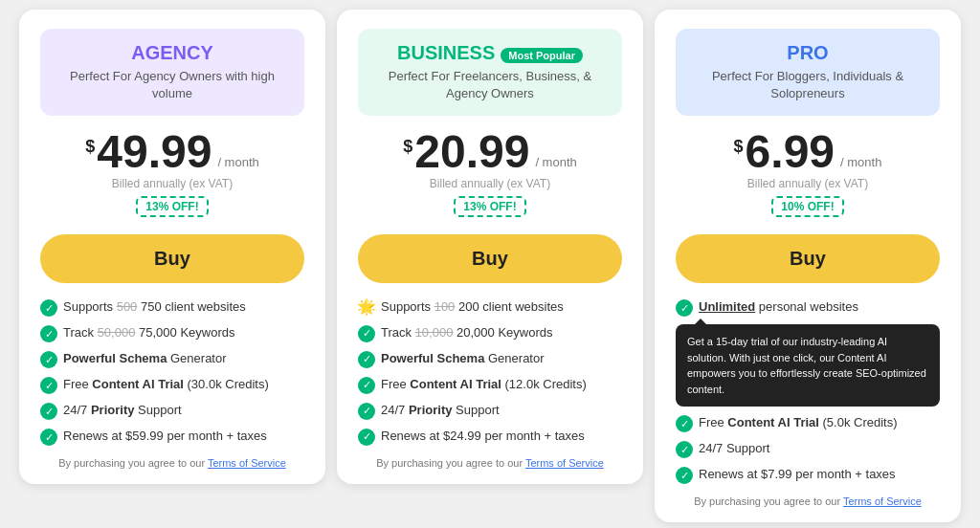 Image resolution: width=980 pixels, height=528 pixels. I want to click on business-tos-link: Terms of Service, so click(565, 463).